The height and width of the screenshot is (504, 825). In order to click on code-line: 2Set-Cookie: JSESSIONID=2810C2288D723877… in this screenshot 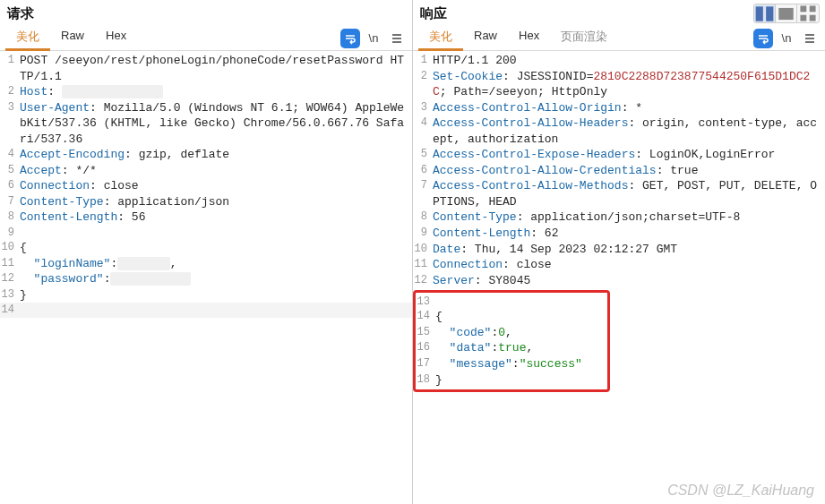, I will do `click(619, 84)`.